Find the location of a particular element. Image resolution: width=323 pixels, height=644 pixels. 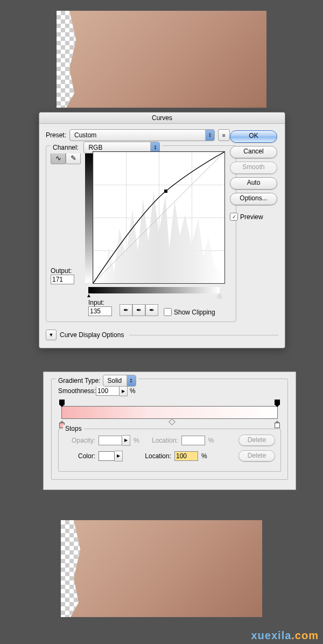

gradient-type-label: Gradient Type: is located at coordinates (80, 381).